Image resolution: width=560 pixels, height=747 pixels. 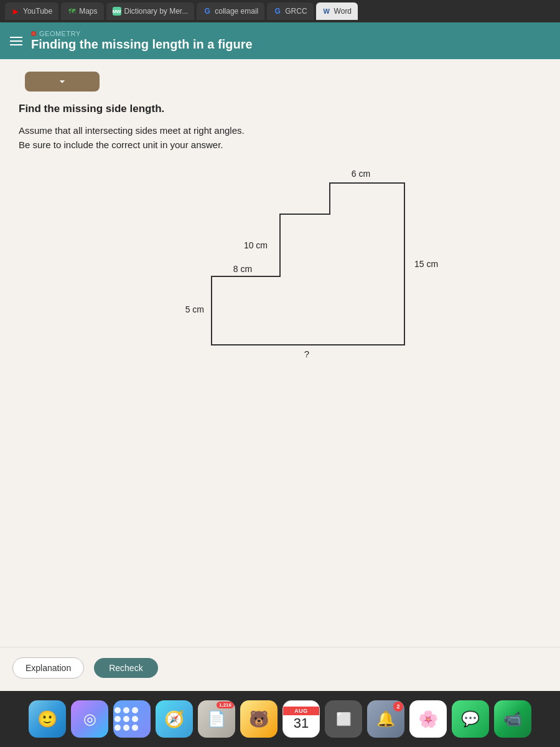 I want to click on dock-music: 🔔 2, so click(x=386, y=719).